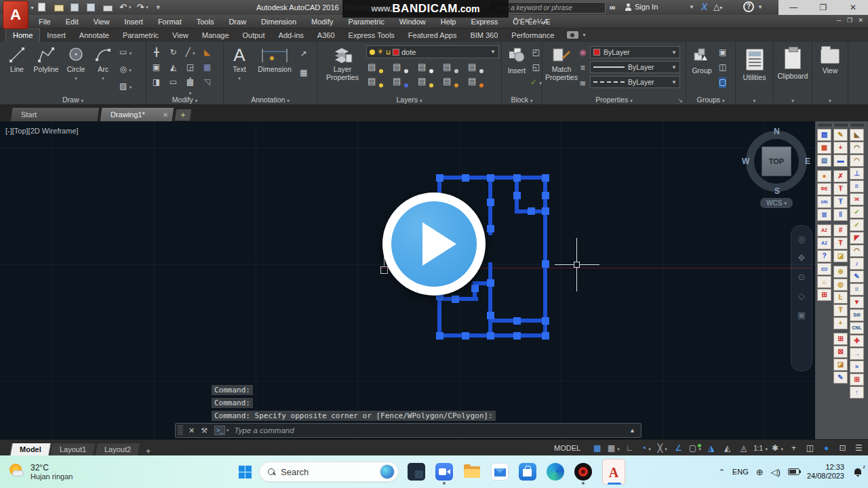  I want to click on a360-icon: △▾, so click(717, 7).